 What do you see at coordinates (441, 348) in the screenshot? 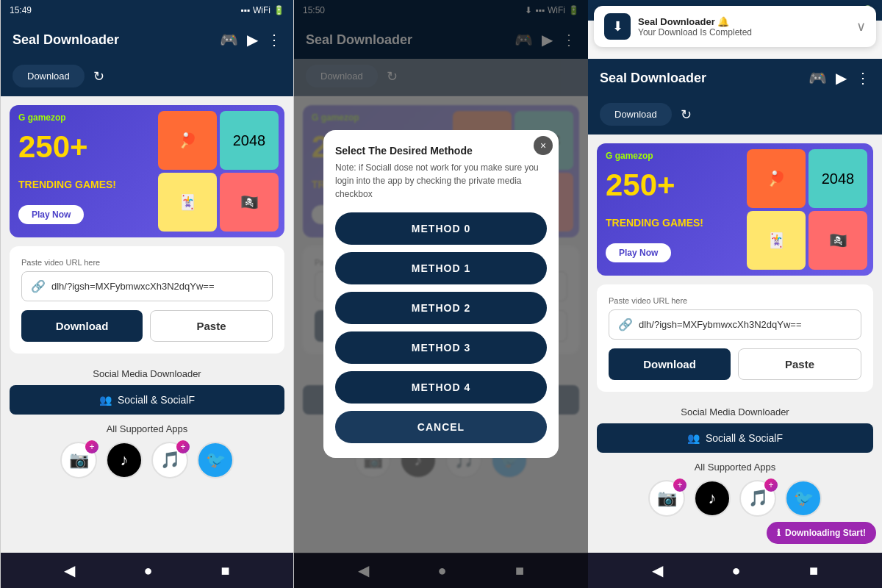
I see `method-3-btn: METHOD 3` at bounding box center [441, 348].